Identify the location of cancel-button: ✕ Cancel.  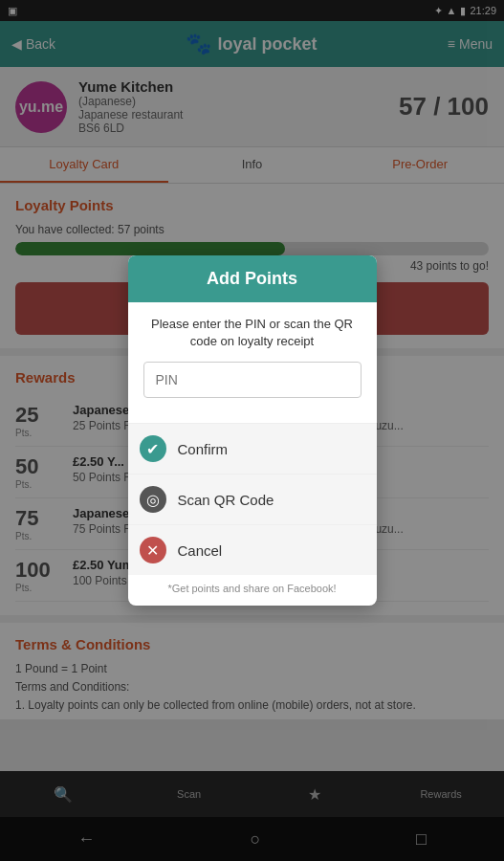
(252, 549).